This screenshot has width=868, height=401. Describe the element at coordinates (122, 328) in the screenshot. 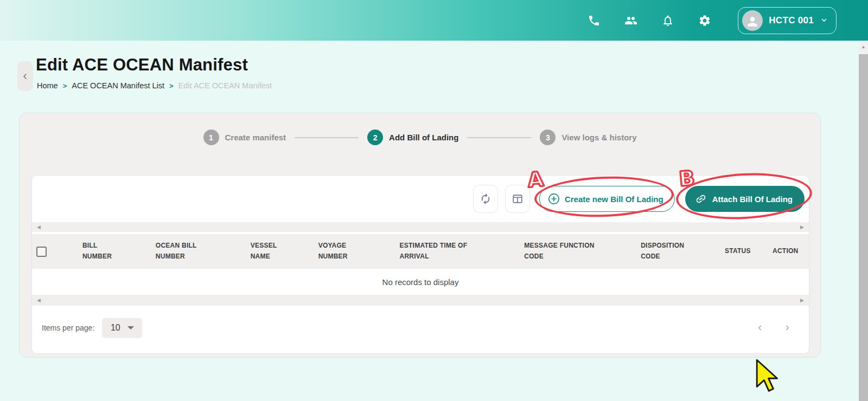

I see `items-per-page-select: 10` at that location.